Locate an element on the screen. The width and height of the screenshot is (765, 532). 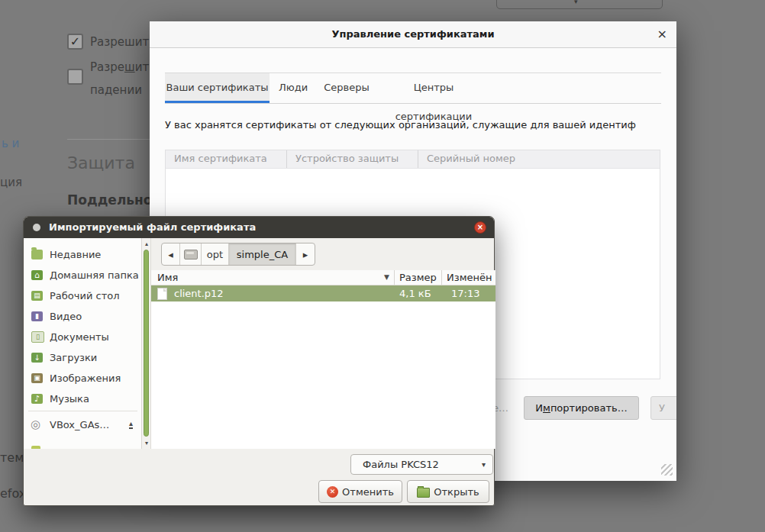
certificates-table-header: Имя сертификата Устройство защиты Серийн… is located at coordinates (412, 160).